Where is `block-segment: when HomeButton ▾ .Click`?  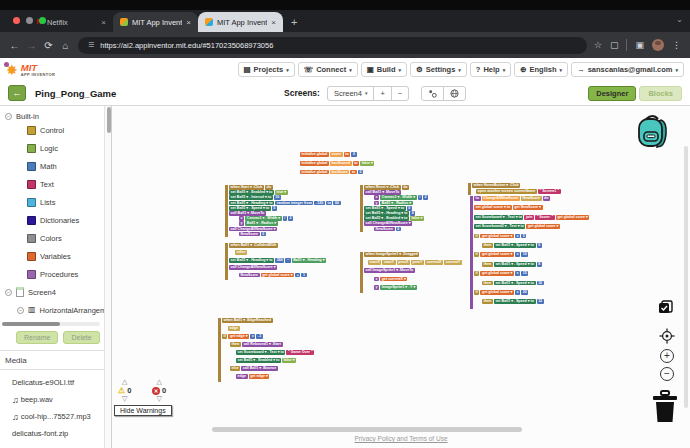
block-segment: when HomeButton ▾ .Click is located at coordinates (496, 186).